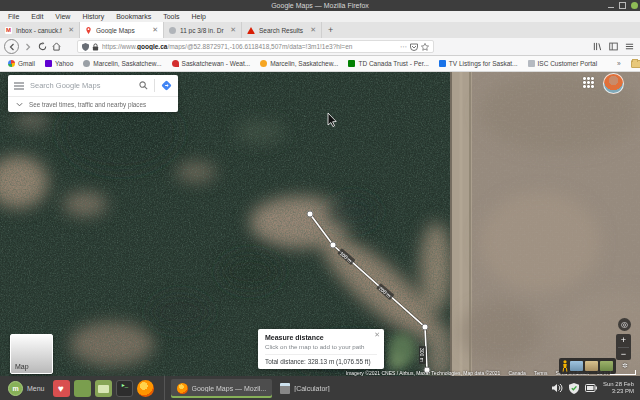 The width and height of the screenshot is (640, 400). What do you see at coordinates (377, 335) in the screenshot?
I see `dialog-close-icon: ✕` at bounding box center [377, 335].